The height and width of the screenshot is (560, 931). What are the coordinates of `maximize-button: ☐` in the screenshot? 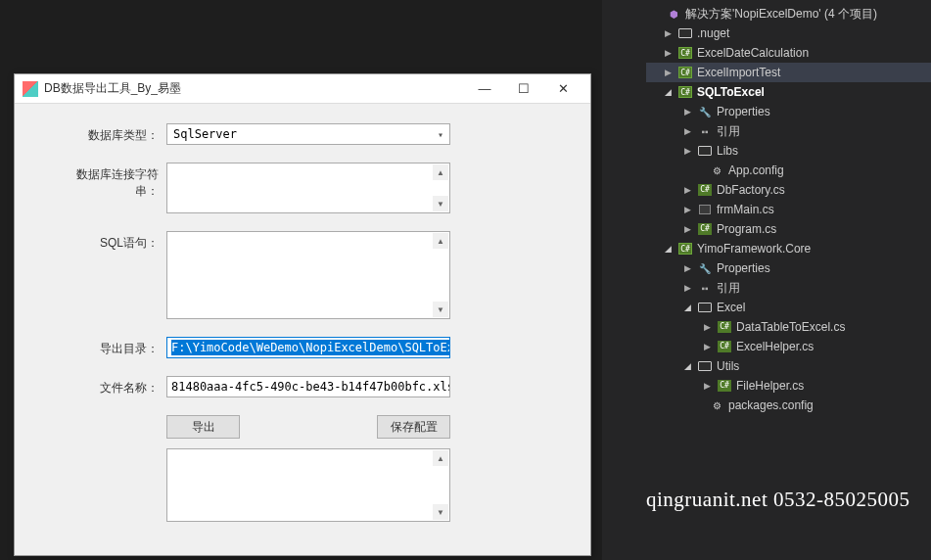 It's located at (524, 89).